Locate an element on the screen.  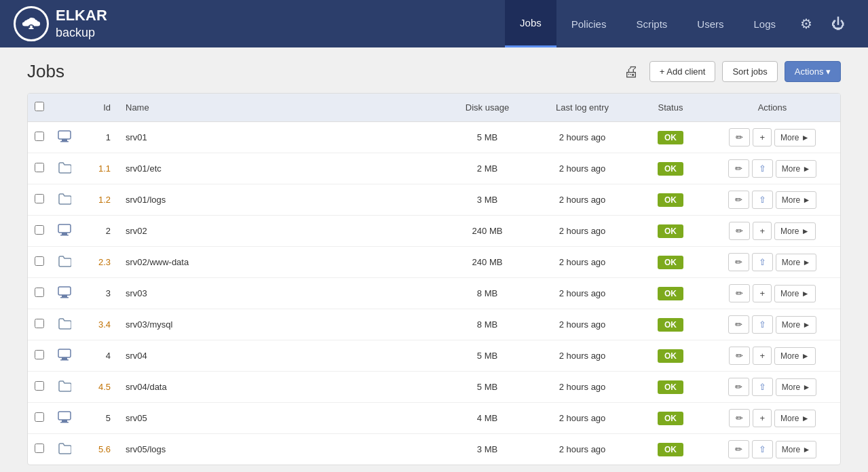
nav-logs: Logs is located at coordinates (764, 24).